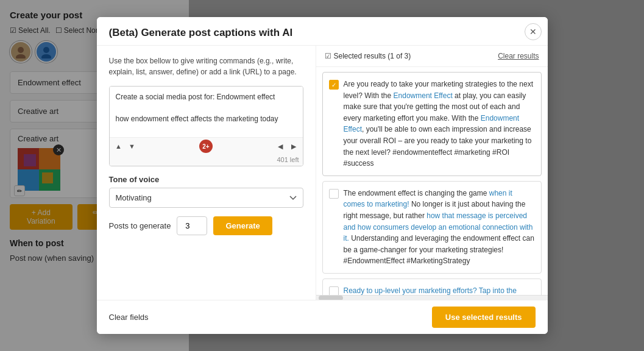  What do you see at coordinates (439, 290) in the screenshot?
I see `result-text-3: Ready to up-level your marketing efforts…` at bounding box center [439, 290].